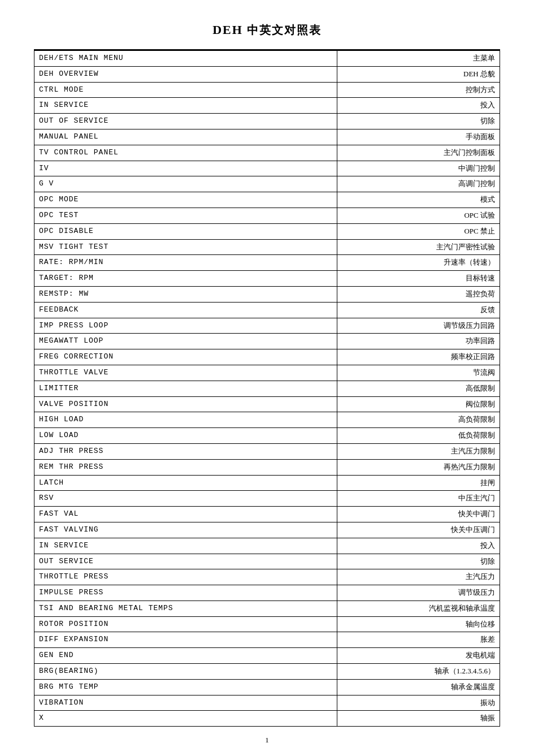 The image size is (534, 756). I want to click on table-row: FREG CORRECTION频率校正回路, so click(267, 357).